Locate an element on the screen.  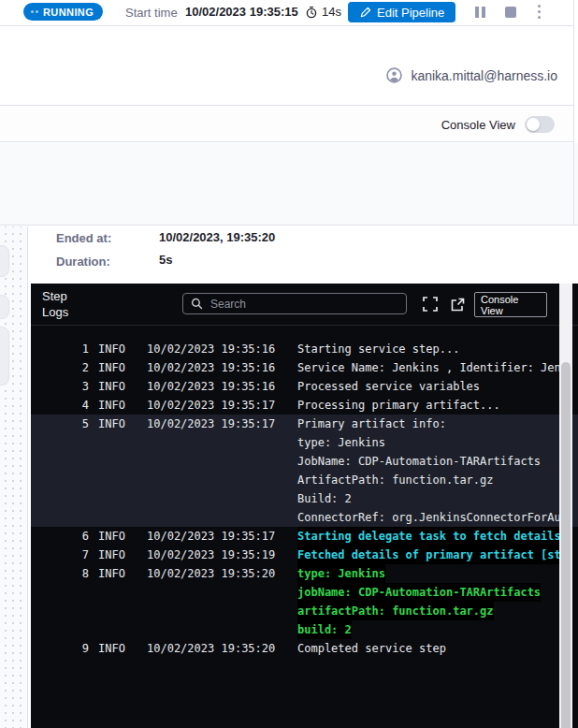
pipeline-canvas-top is located at coordinates (289, 184).